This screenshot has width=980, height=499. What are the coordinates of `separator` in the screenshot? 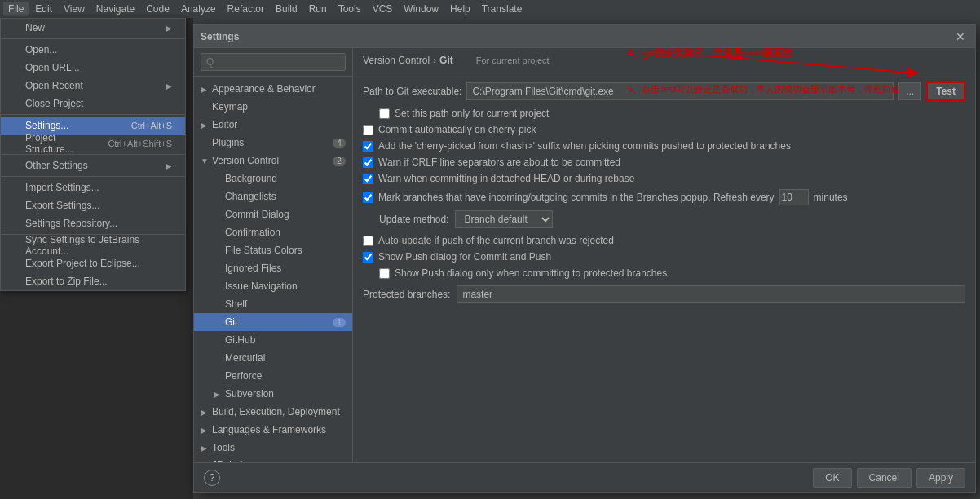 It's located at (93, 114).